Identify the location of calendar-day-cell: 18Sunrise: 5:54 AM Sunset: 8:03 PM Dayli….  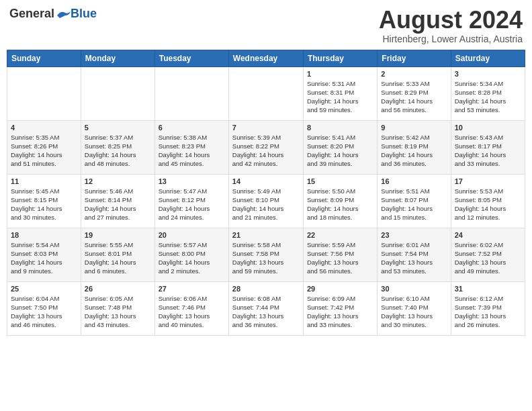
(44, 255).